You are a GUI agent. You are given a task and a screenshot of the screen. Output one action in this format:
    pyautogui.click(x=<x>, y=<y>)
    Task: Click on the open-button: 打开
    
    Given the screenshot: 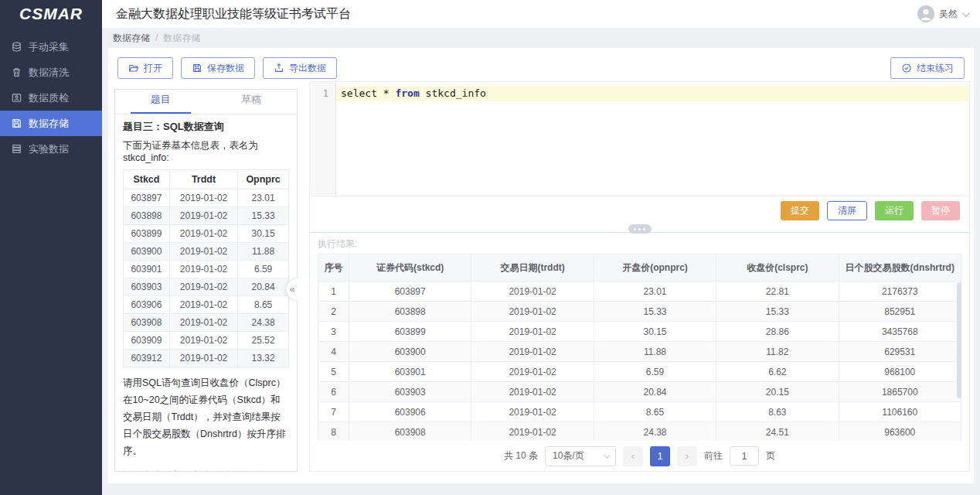 What is the action you would take?
    pyautogui.click(x=145, y=68)
    